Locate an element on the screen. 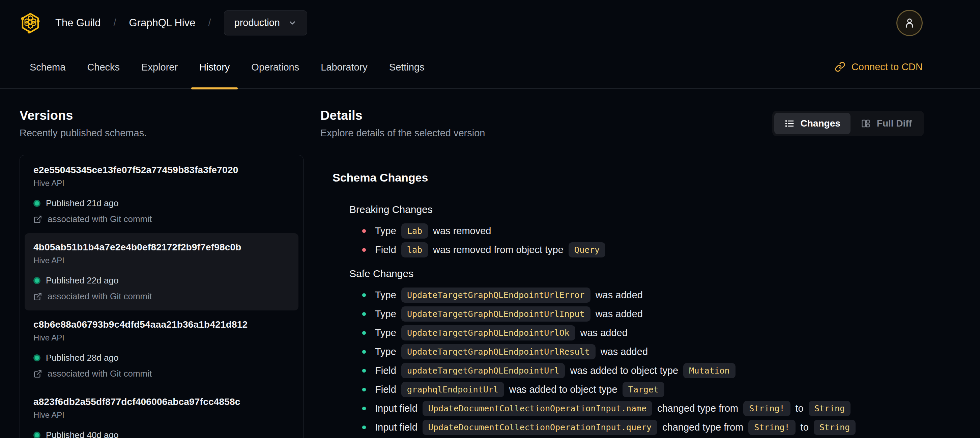 This screenshot has height=438, width=980. schema-change-code-badge: Mutation is located at coordinates (709, 371).